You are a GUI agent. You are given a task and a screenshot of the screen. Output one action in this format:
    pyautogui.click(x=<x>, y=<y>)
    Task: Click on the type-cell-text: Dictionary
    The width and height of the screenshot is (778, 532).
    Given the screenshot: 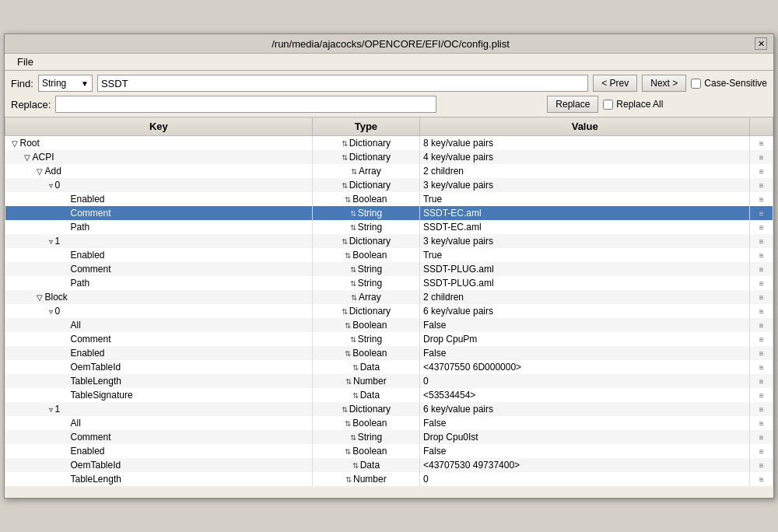 What is the action you would take?
    pyautogui.click(x=370, y=143)
    